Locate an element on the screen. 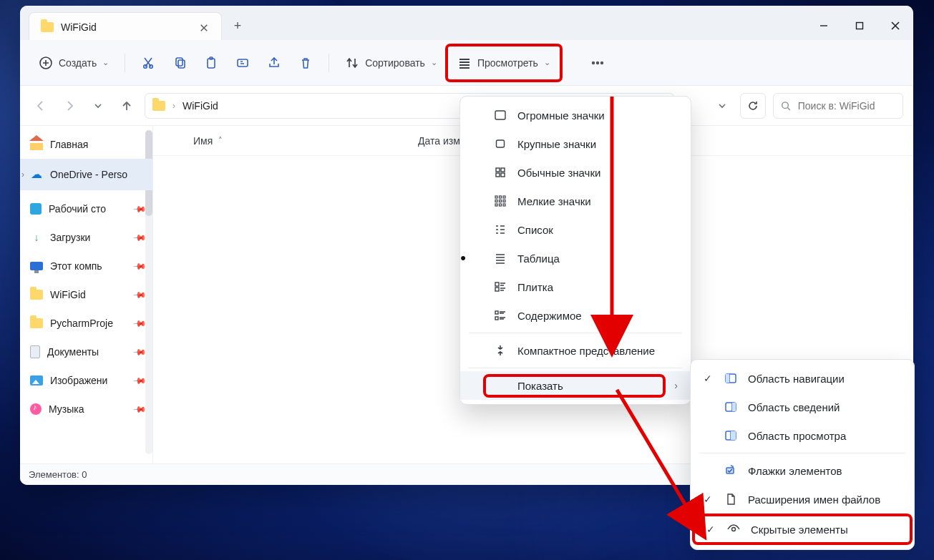 Image resolution: width=934 pixels, height=560 pixels. menu-item-label: Обычные значки is located at coordinates (598, 173).